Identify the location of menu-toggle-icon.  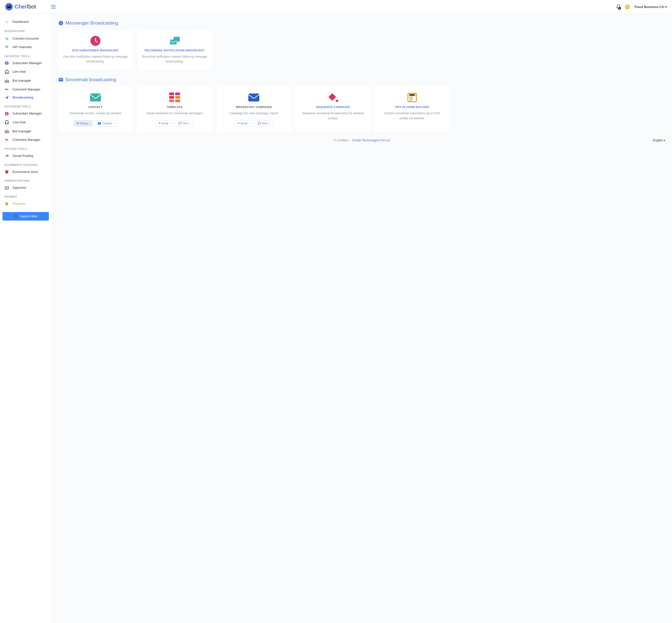
(53, 7).